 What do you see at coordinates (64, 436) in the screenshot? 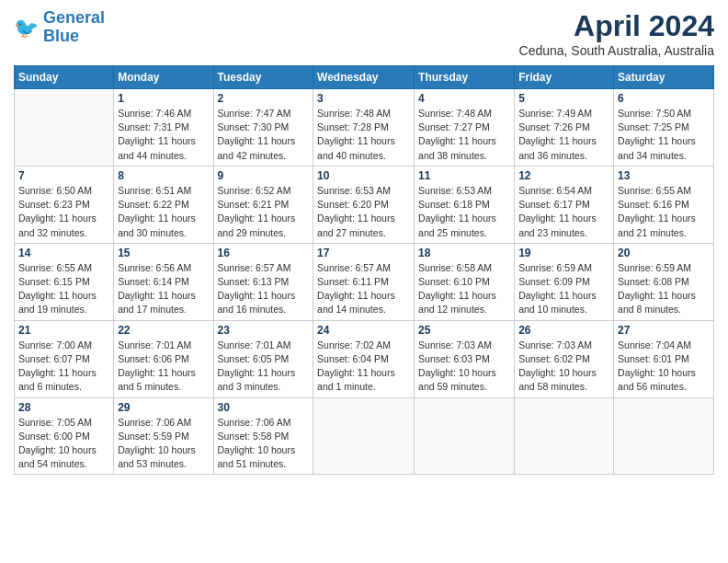
I see `calendar-cell: 28Sunrise: 7:05 AM Sunset: 6:00 PM Dayli…` at bounding box center [64, 436].